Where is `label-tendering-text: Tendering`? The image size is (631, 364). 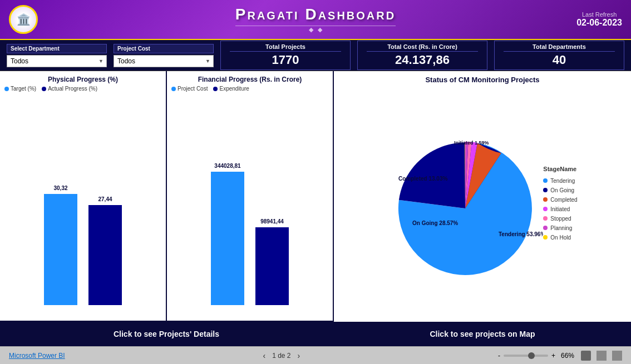 label-tendering-text: Tendering is located at coordinates (563, 181).